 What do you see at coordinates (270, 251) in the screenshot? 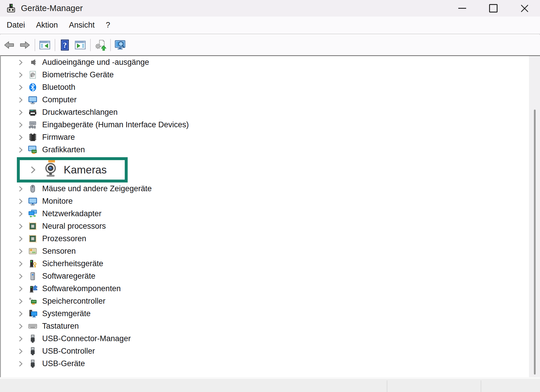
I see `tree-item-sensoren: Sensoren` at bounding box center [270, 251].